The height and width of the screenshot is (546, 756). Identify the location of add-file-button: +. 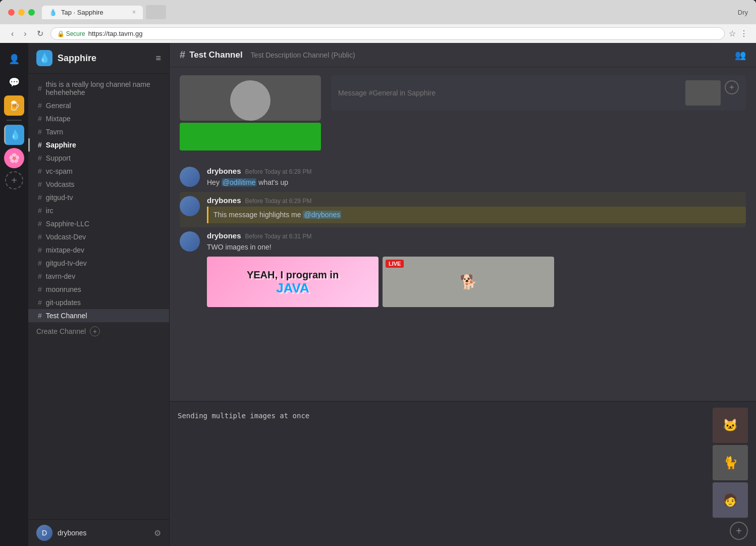
(739, 531).